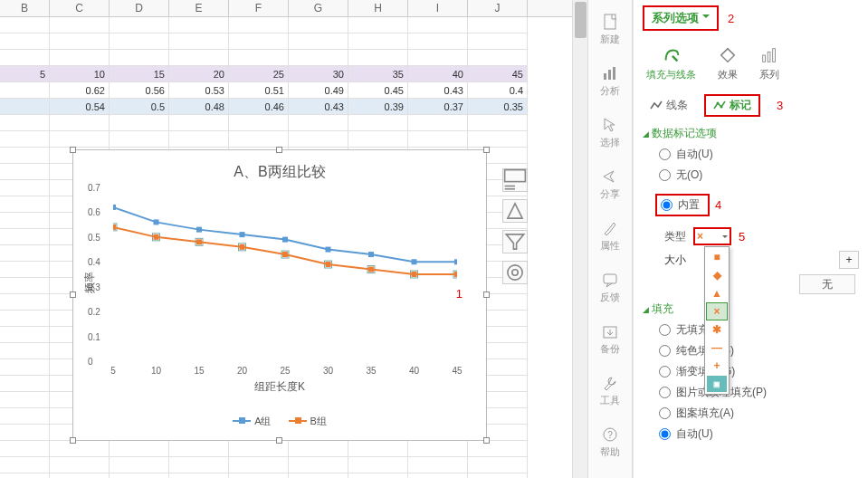 The height and width of the screenshot is (478, 868). I want to click on marker-option-image: ▣, so click(717, 384).